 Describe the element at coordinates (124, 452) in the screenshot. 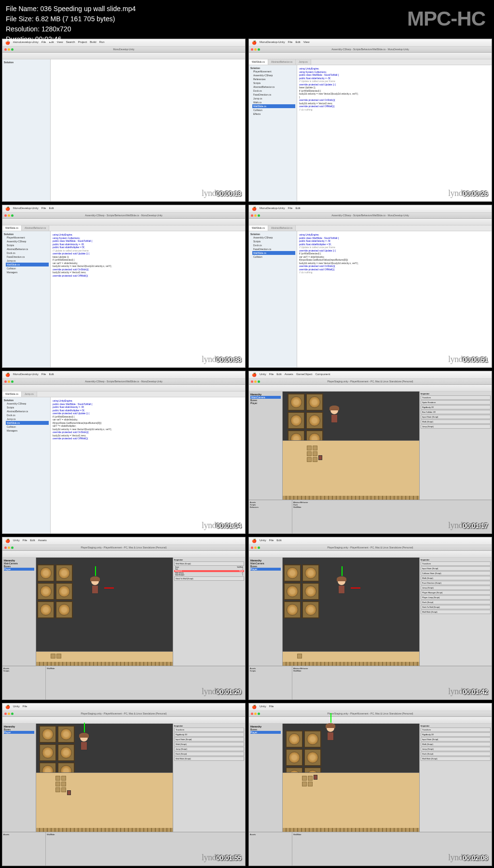

I see `thumbnail-5: 🍎MonoDevelop-UnityFileEdit Assembly-CSha…` at that location.